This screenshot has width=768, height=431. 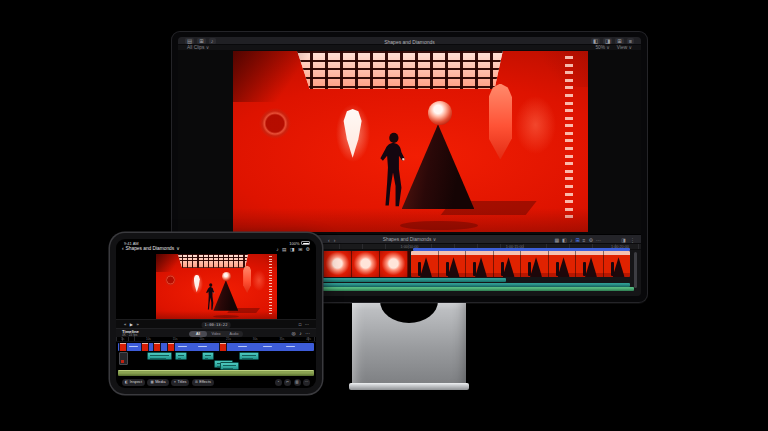 I want to click on titles-button: ≡ Titles, so click(x=180, y=382).